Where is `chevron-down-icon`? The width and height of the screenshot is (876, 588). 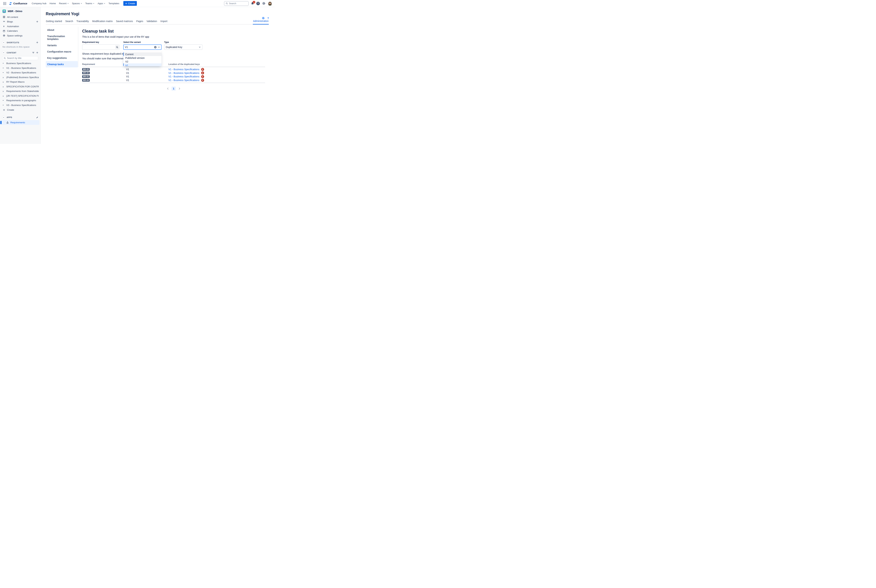
chevron-down-icon is located at coordinates (159, 47).